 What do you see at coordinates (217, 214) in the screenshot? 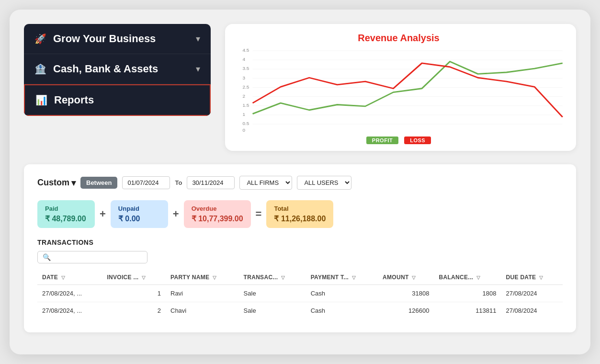
I see `summary-overdue: Overdue ₹ 10,77,399.00` at bounding box center [217, 214].